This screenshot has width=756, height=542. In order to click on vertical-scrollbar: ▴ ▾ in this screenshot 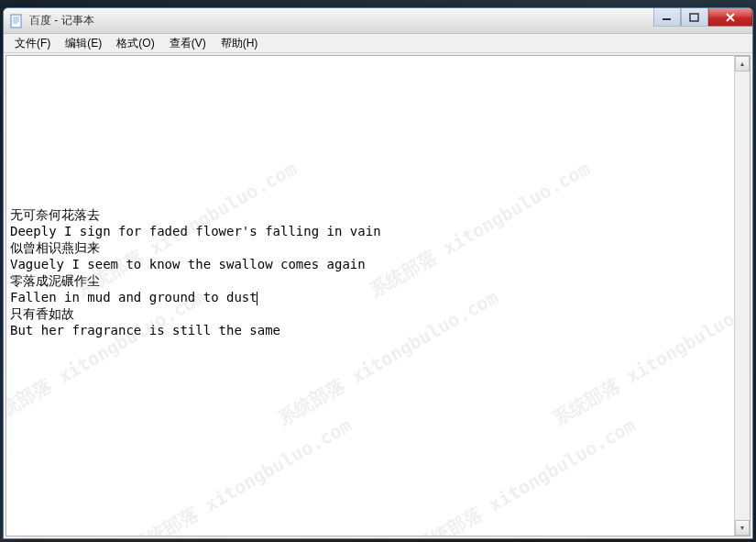, I will do `click(742, 295)`.